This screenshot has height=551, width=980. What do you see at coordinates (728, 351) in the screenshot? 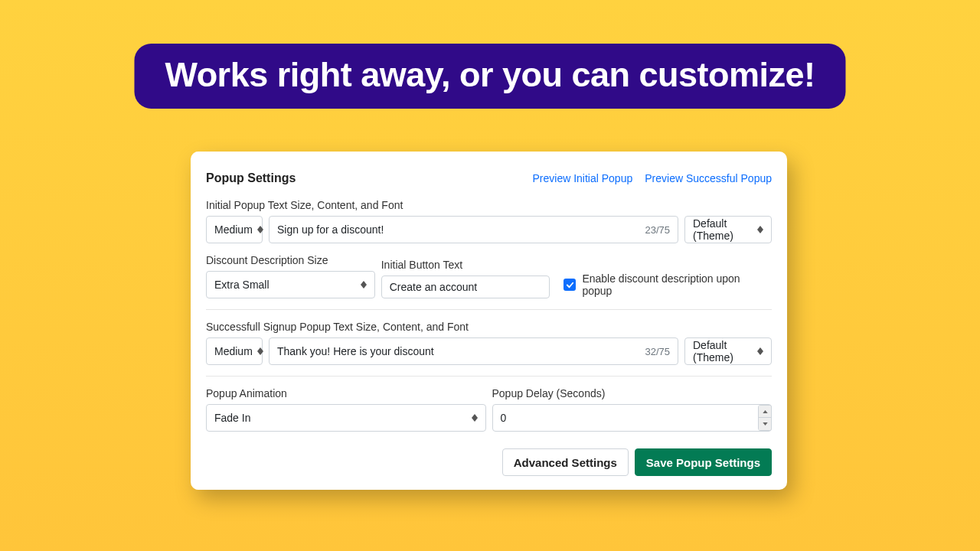
I see `success-font-select: Default (Theme)` at bounding box center [728, 351].